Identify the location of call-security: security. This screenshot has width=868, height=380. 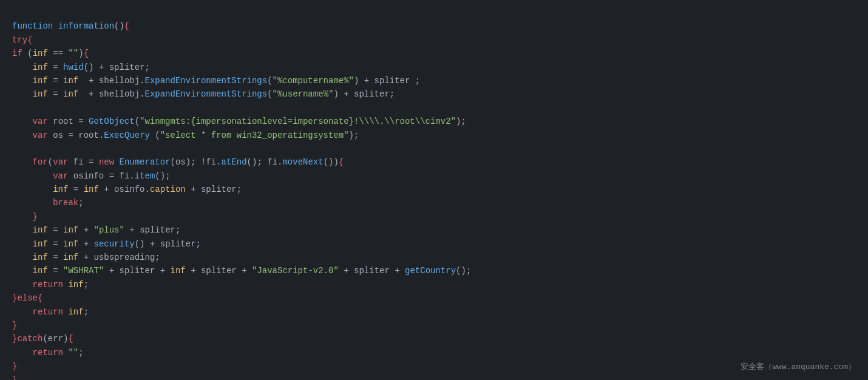
(114, 244).